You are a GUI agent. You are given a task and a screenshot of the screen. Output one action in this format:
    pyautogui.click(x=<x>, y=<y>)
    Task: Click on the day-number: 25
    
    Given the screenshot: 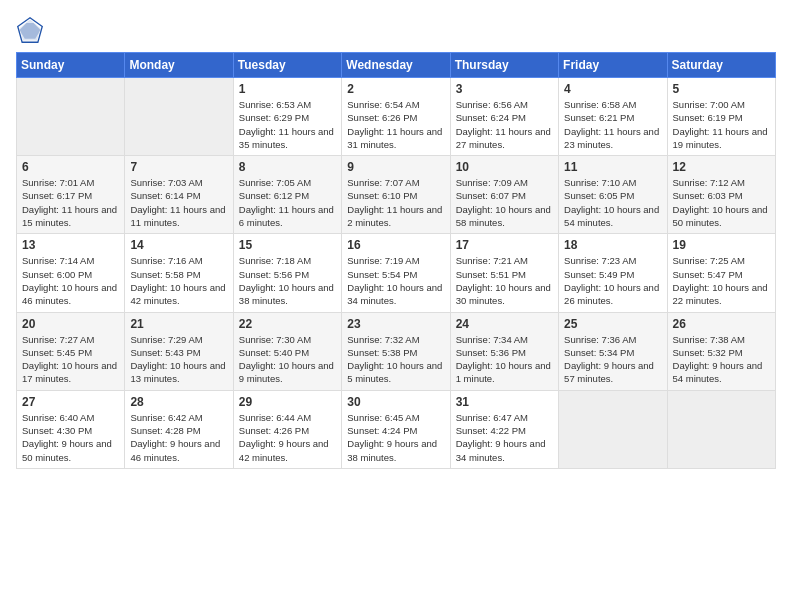 What is the action you would take?
    pyautogui.click(x=612, y=324)
    